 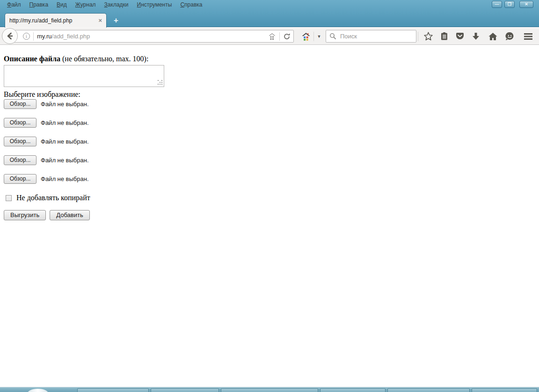 I want to click on add-button: Добавить, so click(x=69, y=215).